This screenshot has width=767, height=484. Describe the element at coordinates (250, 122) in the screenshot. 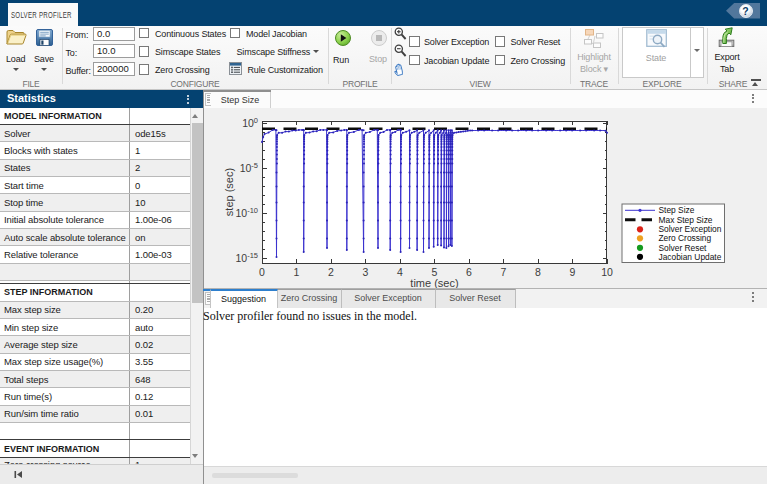

I see `svg-text: 100` at that location.